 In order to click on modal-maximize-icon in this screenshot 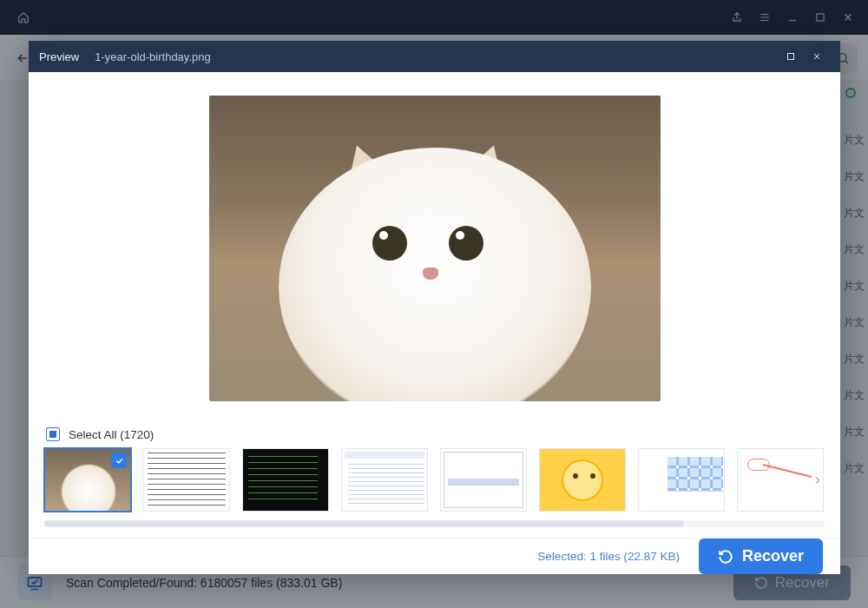, I will do `click(791, 56)`.